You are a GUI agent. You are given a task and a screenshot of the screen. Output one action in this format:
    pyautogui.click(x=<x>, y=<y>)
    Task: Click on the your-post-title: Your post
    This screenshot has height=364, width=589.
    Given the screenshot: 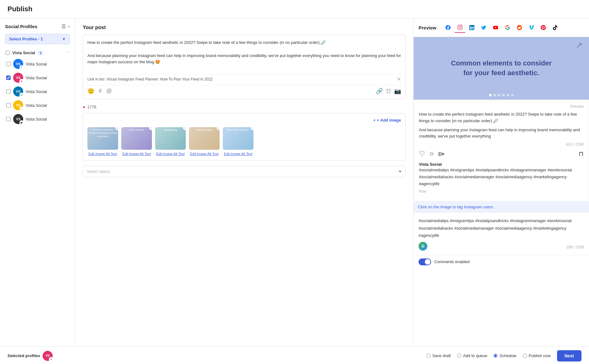 What is the action you would take?
    pyautogui.click(x=244, y=28)
    